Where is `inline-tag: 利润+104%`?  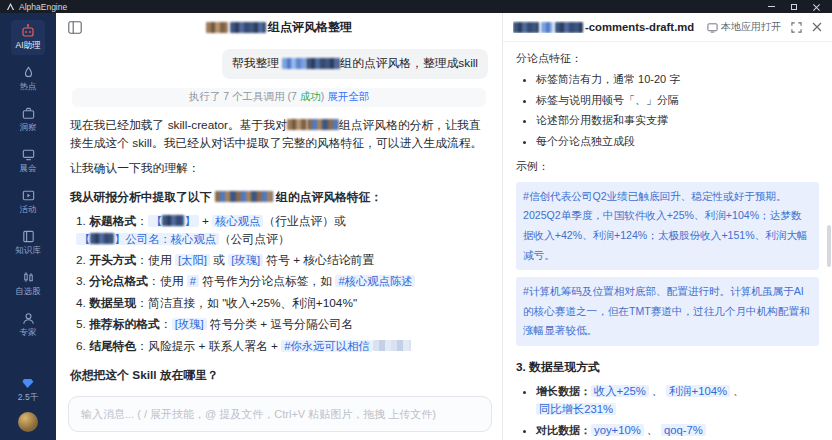
inline-tag: 利润+104% is located at coordinates (698, 391).